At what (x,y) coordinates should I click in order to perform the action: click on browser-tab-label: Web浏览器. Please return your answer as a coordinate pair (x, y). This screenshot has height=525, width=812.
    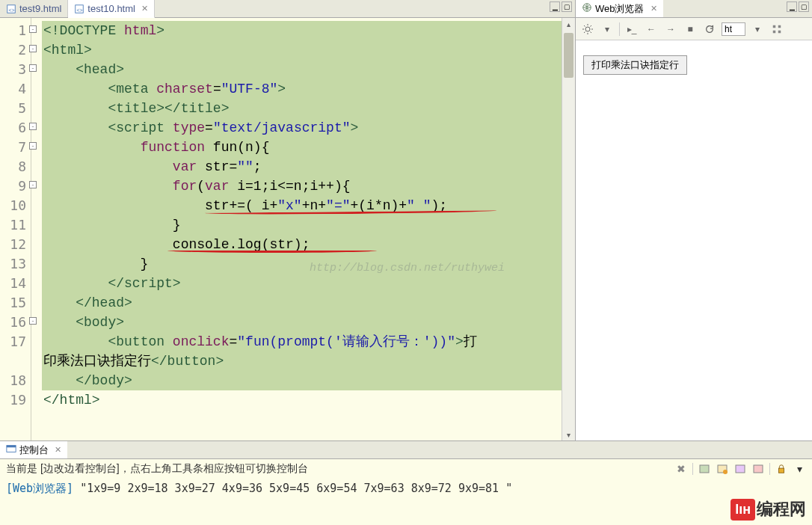
    Looking at the image, I should click on (620, 9).